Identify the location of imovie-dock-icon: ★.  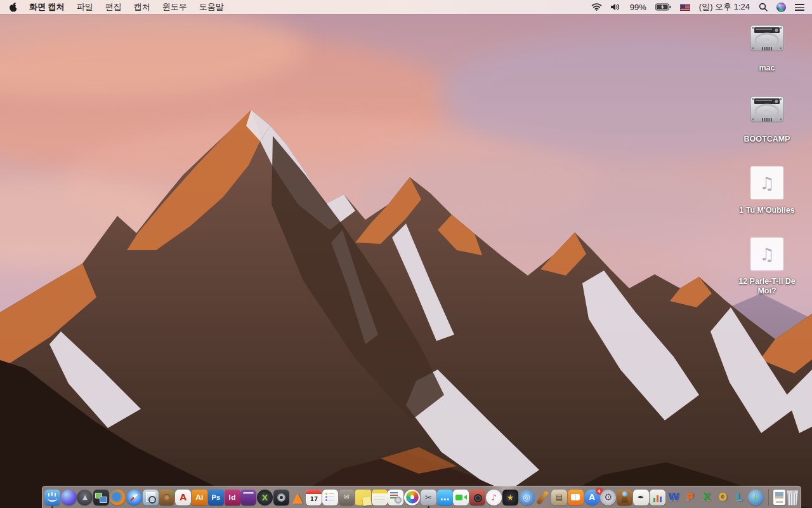
(510, 498).